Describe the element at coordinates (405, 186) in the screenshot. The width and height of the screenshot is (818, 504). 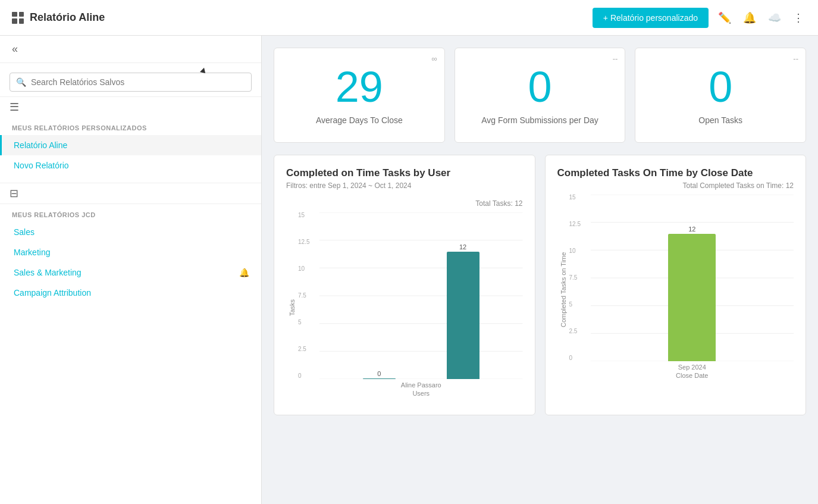
I see `chart1-subtitle: Filtros: entre Sep 1, 2024 ~ Oct 1, 2024` at that location.